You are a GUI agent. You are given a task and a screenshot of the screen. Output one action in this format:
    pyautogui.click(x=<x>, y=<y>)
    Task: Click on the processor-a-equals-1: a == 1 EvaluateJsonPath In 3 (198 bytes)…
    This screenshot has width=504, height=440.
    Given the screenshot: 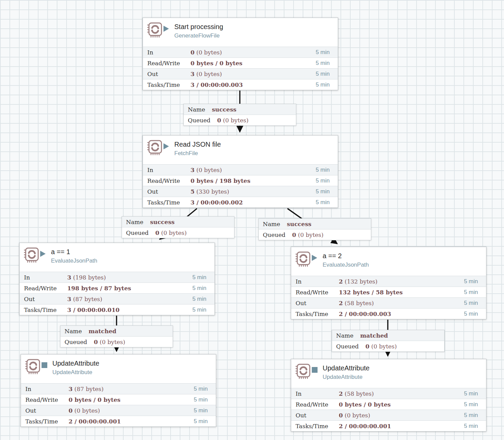 What is the action you would take?
    pyautogui.click(x=117, y=279)
    